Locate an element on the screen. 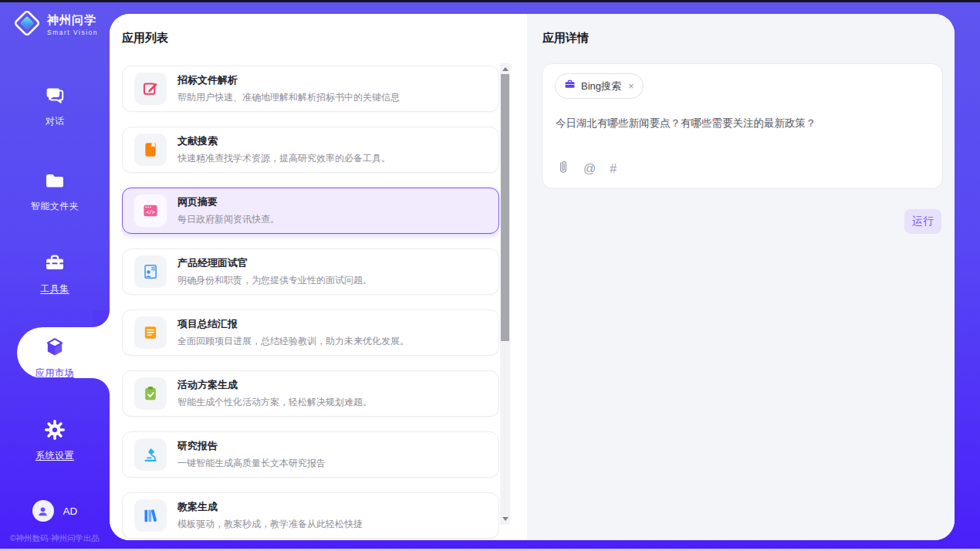 This screenshot has height=551, width=980. brand-tagline: Smart Vision is located at coordinates (73, 32).